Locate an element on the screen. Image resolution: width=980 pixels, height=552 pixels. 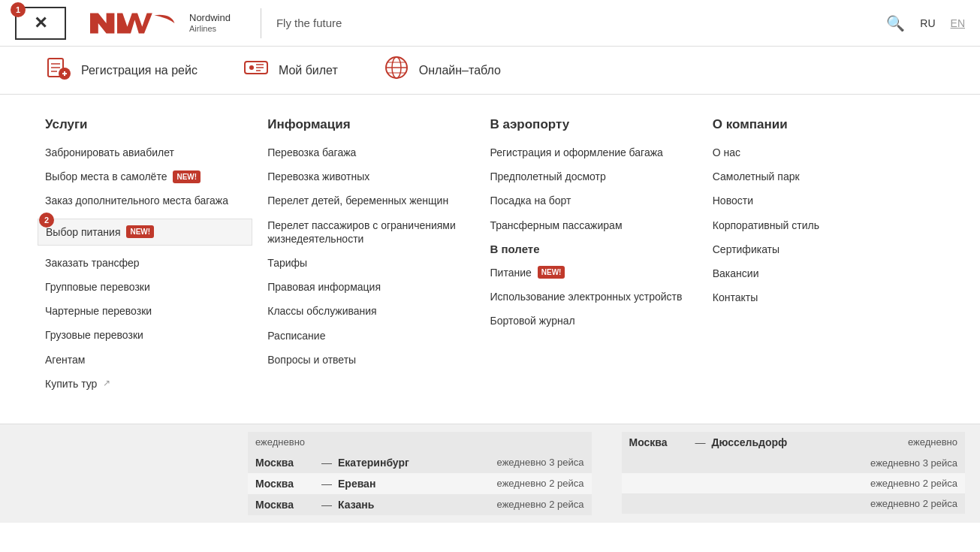
menu-item-schedule: Расписание is located at coordinates (371, 336).